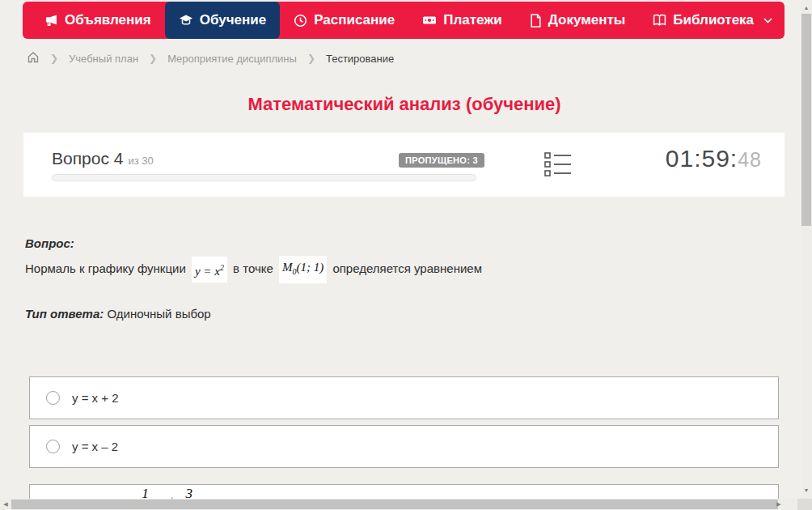 The width and height of the screenshot is (812, 510). What do you see at coordinates (354, 20) in the screenshot?
I see `nav-item-label: Расписание` at bounding box center [354, 20].